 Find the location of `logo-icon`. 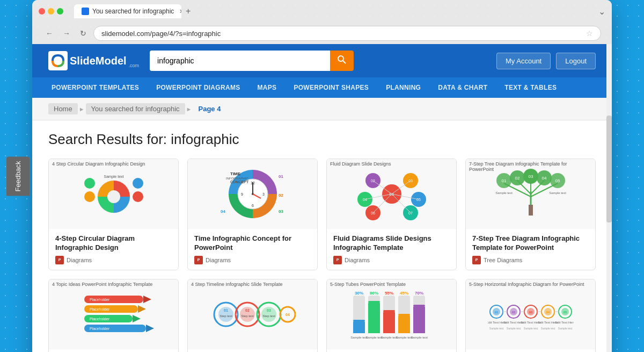

logo-icon is located at coordinates (58, 61).